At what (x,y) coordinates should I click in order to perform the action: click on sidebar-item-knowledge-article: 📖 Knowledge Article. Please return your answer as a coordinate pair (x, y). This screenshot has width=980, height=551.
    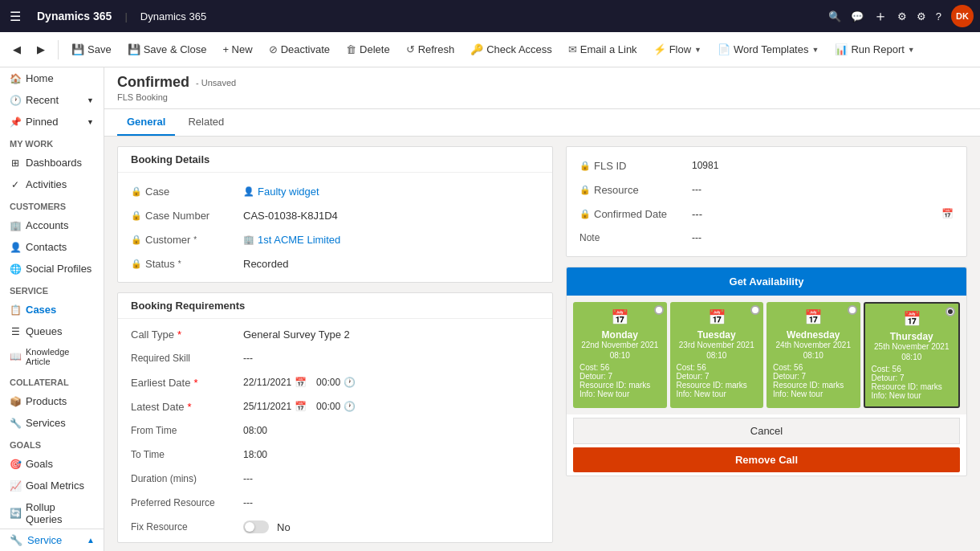
    Looking at the image, I should click on (51, 357).